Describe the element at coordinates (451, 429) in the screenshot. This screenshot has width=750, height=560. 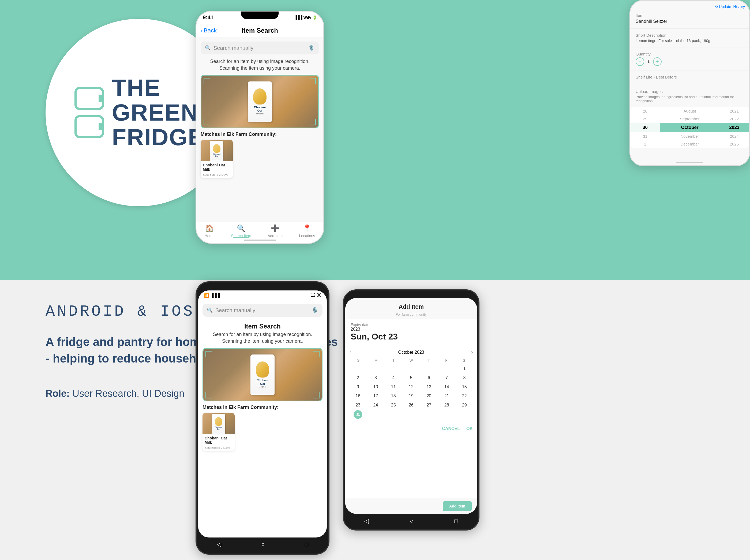
I see `cancel-button: CANCEL` at that location.